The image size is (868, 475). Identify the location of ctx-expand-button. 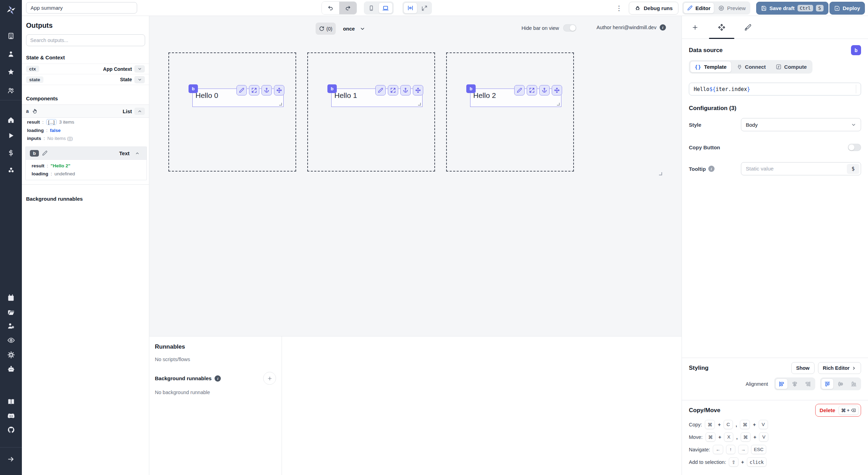
(140, 69).